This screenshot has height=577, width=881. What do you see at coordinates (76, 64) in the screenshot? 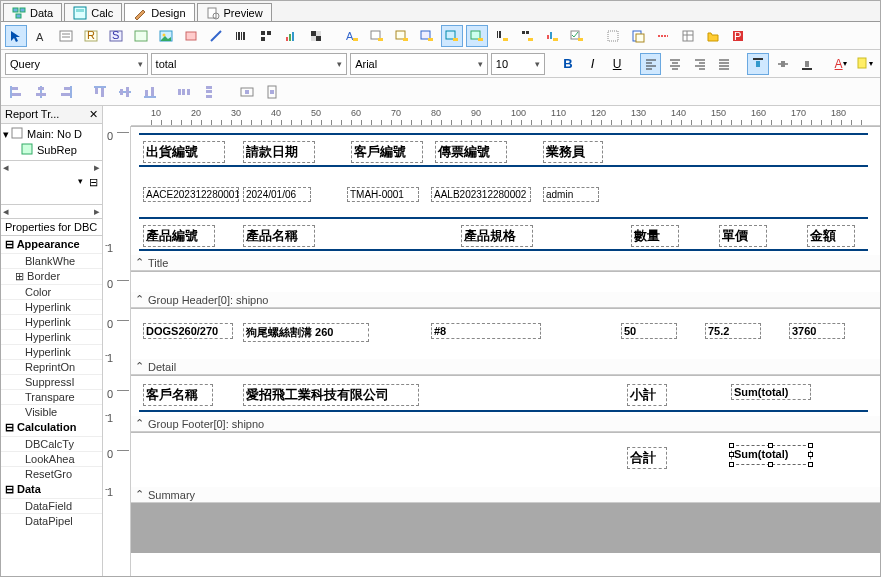
I see `query-combo: Query` at bounding box center [76, 64].